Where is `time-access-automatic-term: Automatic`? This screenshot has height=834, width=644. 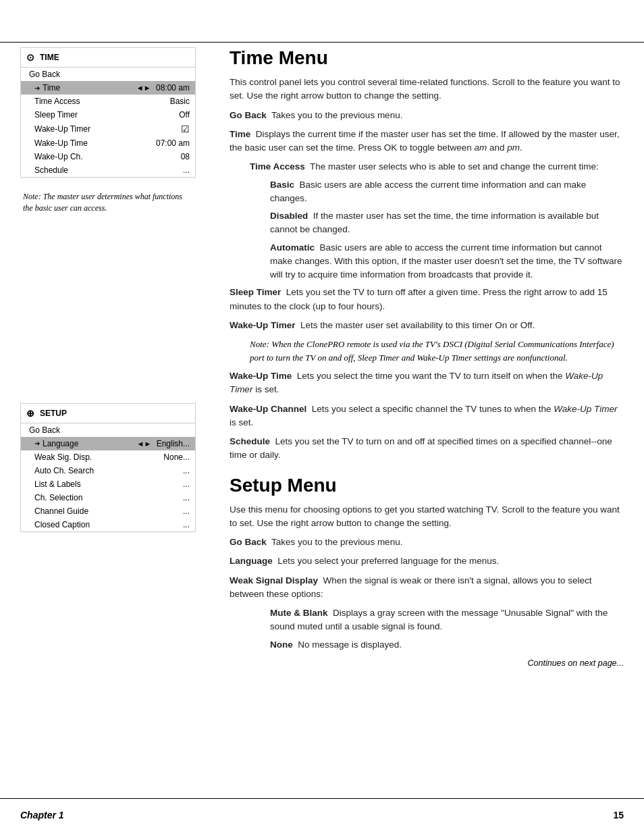
time-access-automatic-term: Automatic is located at coordinates (292, 247).